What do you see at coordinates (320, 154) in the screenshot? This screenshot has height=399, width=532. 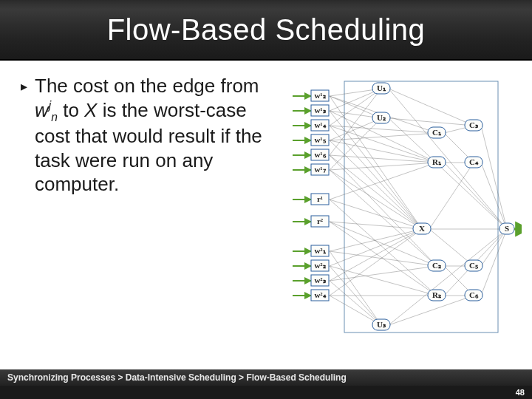 I see `svg-text: w¹₆` at bounding box center [320, 154].